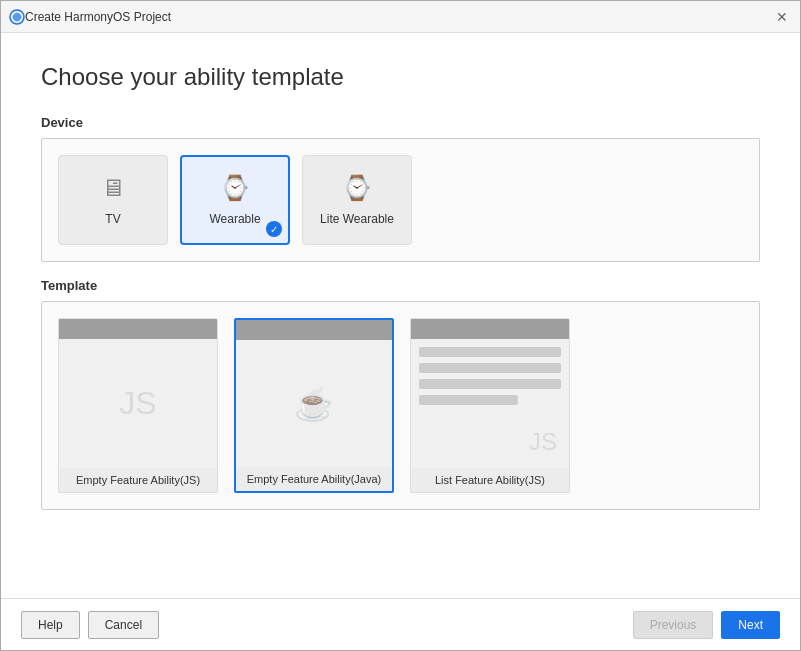  What do you see at coordinates (138, 404) in the screenshot?
I see `template-body-1: JS` at bounding box center [138, 404].